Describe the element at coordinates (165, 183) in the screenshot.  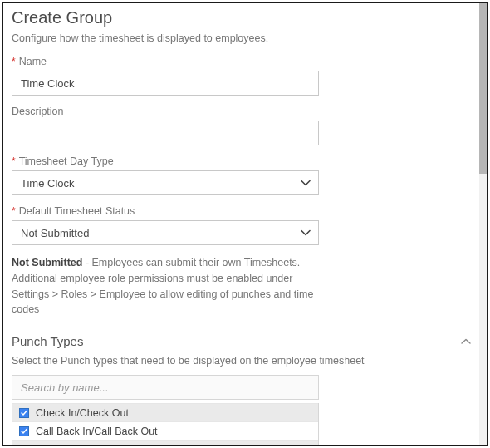
I see `daytype-select` at that location.